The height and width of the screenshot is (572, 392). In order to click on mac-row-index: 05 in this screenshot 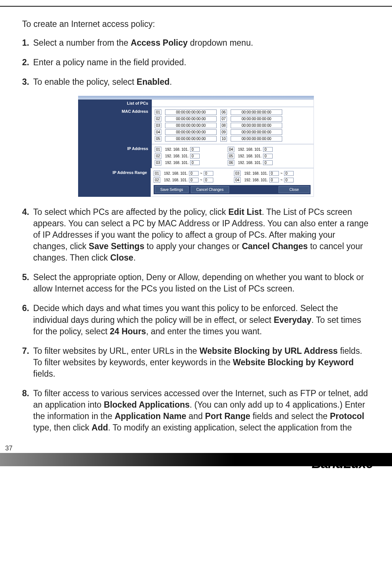, I will do `click(158, 139)`.